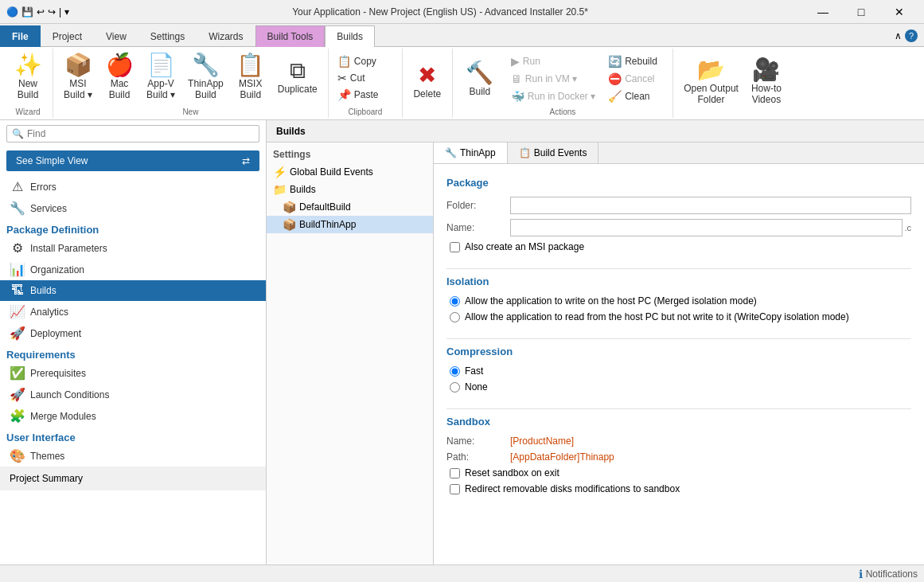 Image resolution: width=924 pixels, height=582 pixels. Describe the element at coordinates (471, 153) in the screenshot. I see `config-tab-thinapp: 🔧 ThinApp` at that location.